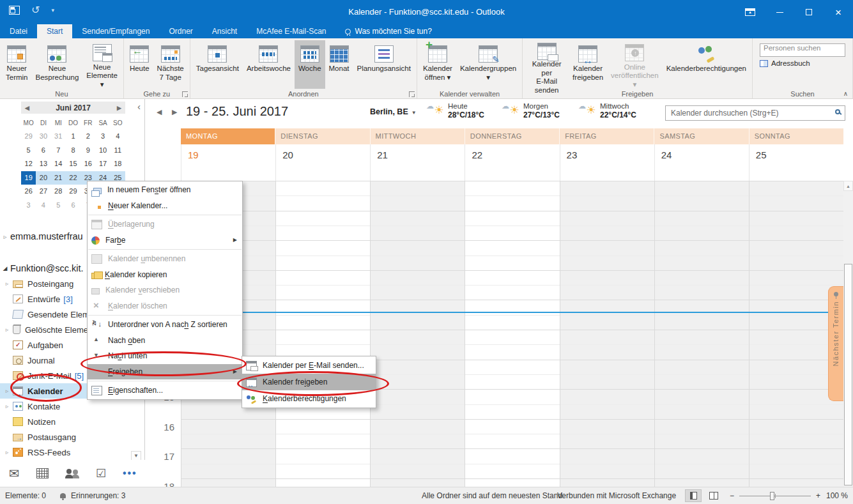  What do you see at coordinates (165, 341) in the screenshot?
I see `menu-item-nach-oben: Nach oben` at bounding box center [165, 341].